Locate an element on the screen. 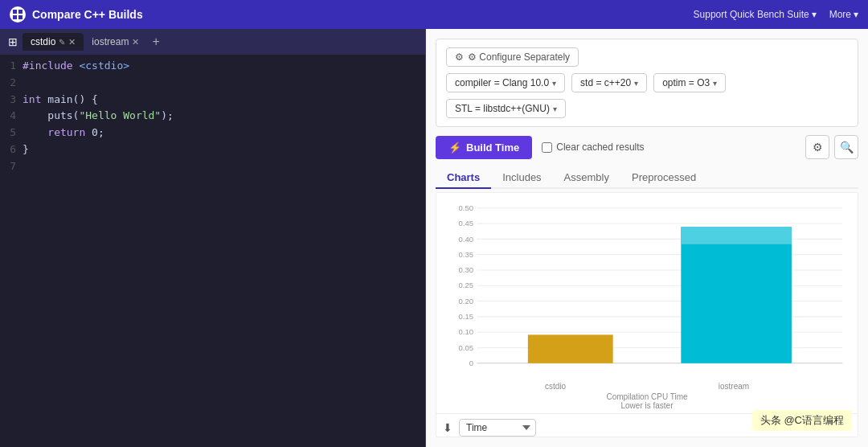 The height and width of the screenshot is (447, 868). svg-text: 0.10 is located at coordinates (466, 331).